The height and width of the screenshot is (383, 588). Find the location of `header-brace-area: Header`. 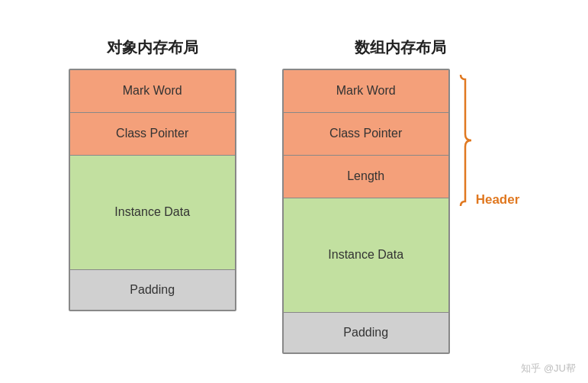

header-brace-area: Header is located at coordinates (488, 166).